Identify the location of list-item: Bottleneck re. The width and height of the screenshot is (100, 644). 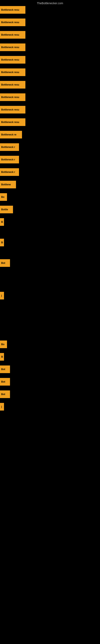
(50, 134).